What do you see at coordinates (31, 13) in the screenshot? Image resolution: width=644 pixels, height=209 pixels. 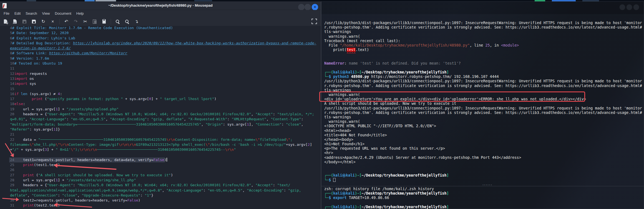 I see `menu-search: Search` at bounding box center [31, 13].